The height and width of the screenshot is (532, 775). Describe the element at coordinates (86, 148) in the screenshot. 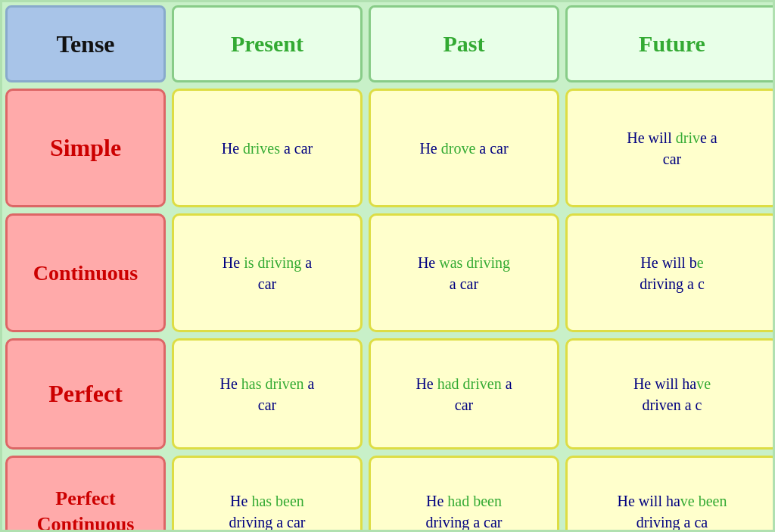

I see `tense-simple: Simple` at that location.